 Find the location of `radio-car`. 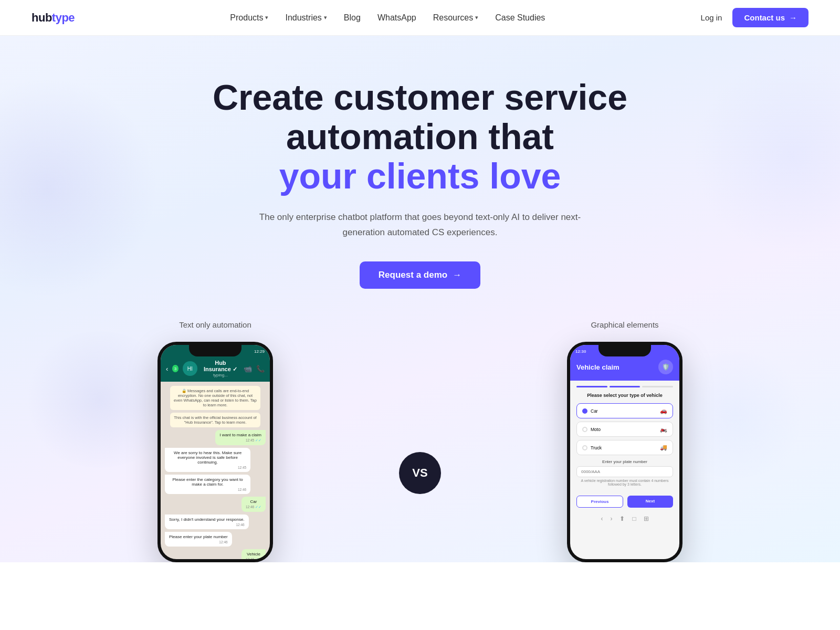

radio-car is located at coordinates (585, 411).